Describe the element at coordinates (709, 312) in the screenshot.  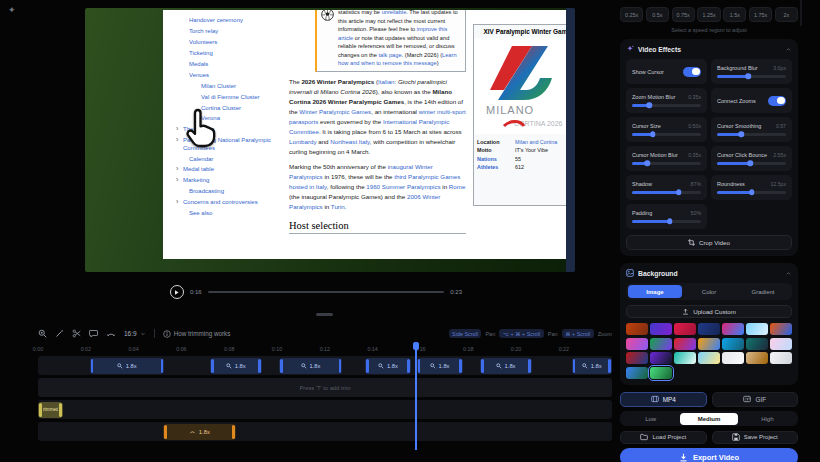
I see `upload-custom-button: Upload Custom` at that location.